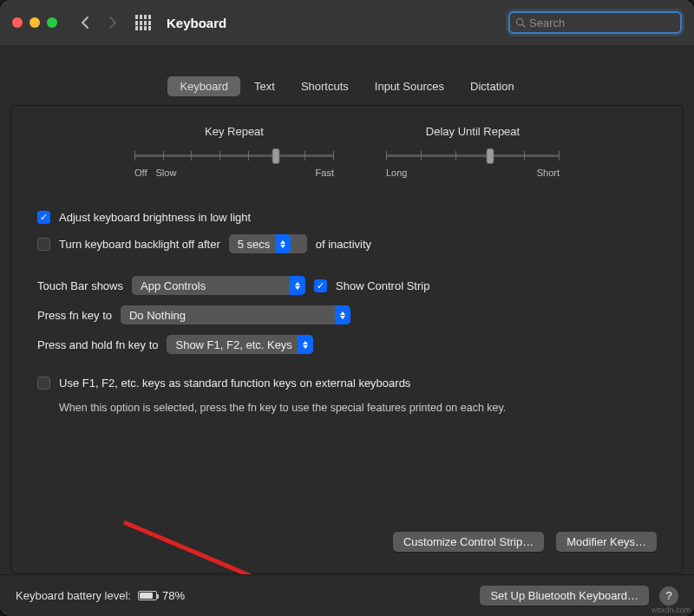  Describe the element at coordinates (265, 87) in the screenshot. I see `tab-text: Text` at that location.